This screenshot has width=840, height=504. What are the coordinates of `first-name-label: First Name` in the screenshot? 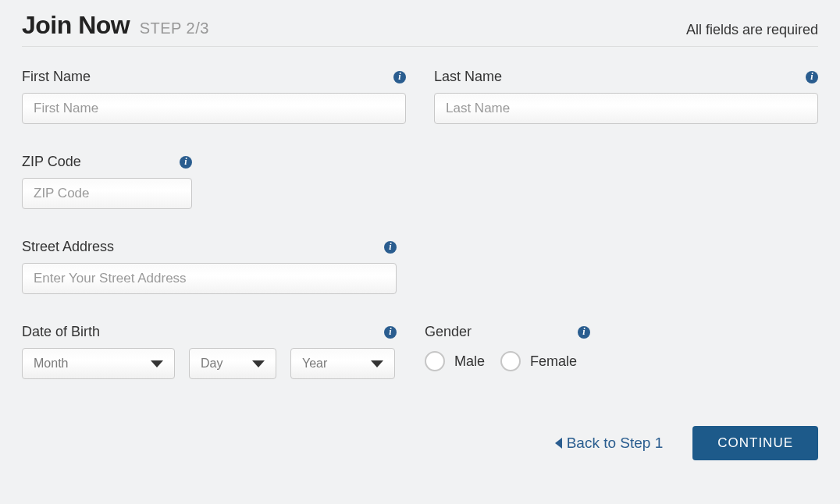 It's located at (56, 76).